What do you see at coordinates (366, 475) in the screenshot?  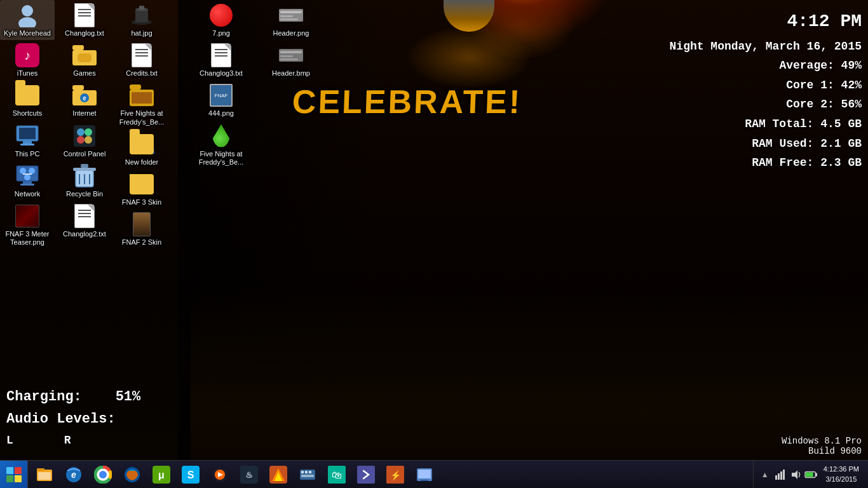 I see `taskbar-touch-app` at bounding box center [366, 475].